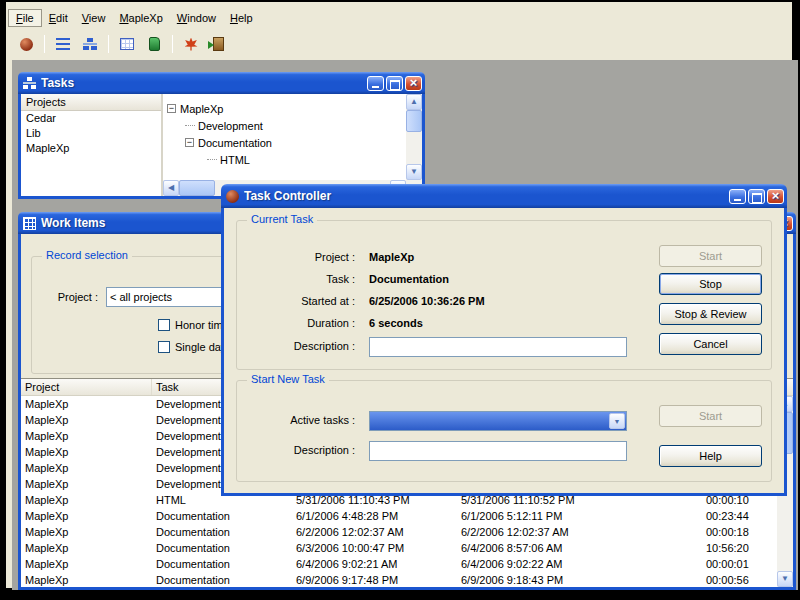 This screenshot has width=800, height=600. I want to click on cell-ended: 6/1/2006 5:12:11 PM, so click(540, 516).